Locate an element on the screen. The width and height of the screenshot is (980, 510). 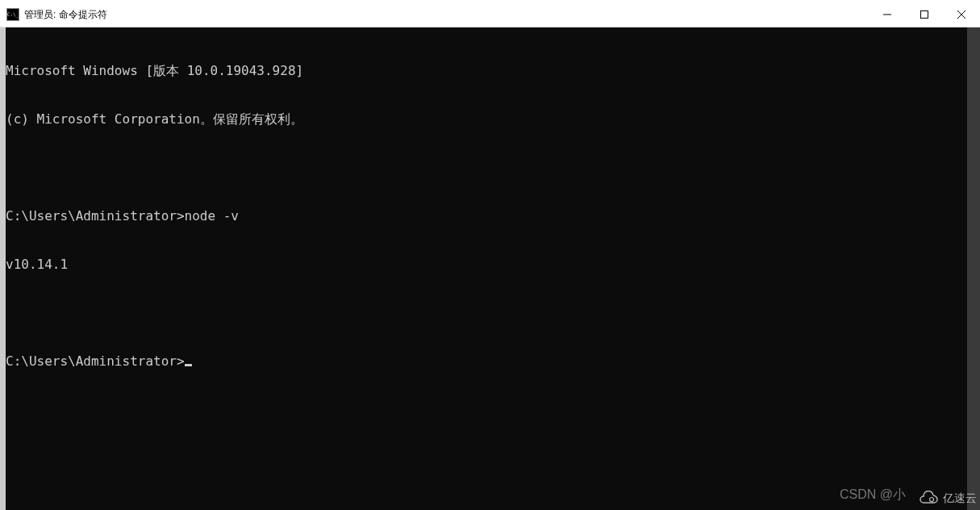
vertical-scrollbar is located at coordinates (974, 269).